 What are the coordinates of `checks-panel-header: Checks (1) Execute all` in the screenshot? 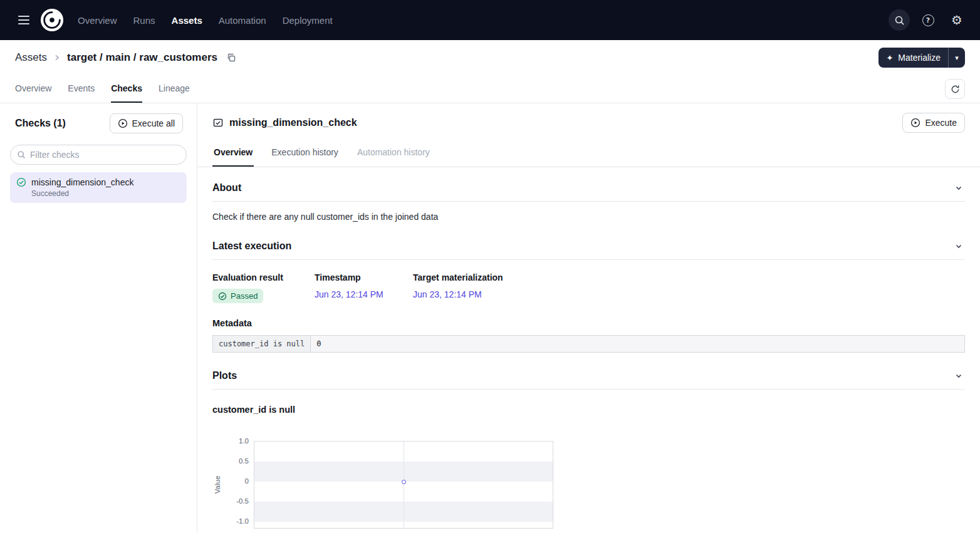 It's located at (98, 123).